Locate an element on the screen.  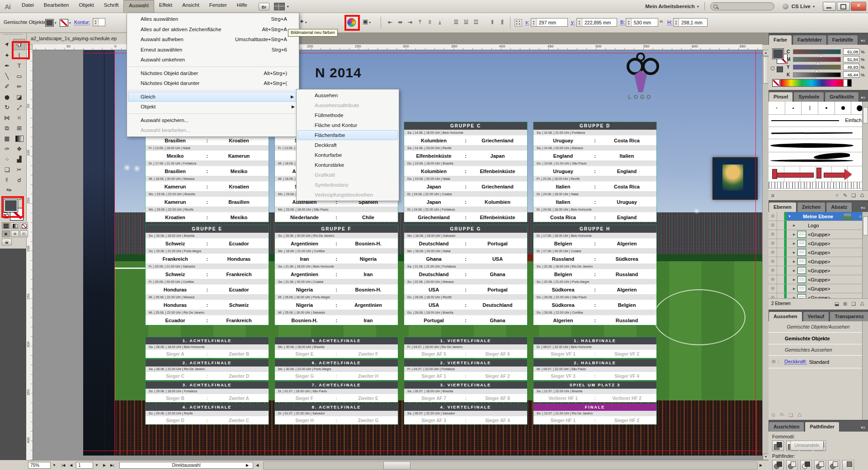
submenu-item-aussehen: Aussehen is located at coordinates (348, 95).